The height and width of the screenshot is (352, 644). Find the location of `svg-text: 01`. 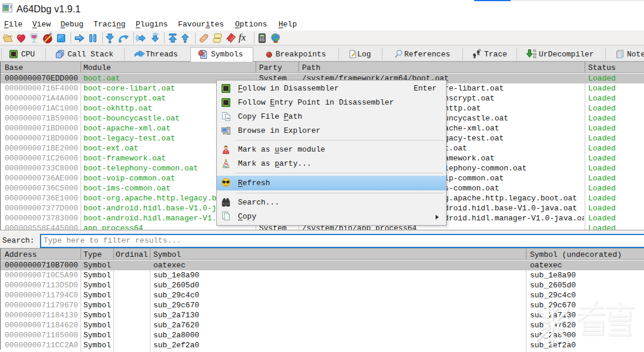

svg-text: 01 is located at coordinates (535, 58).